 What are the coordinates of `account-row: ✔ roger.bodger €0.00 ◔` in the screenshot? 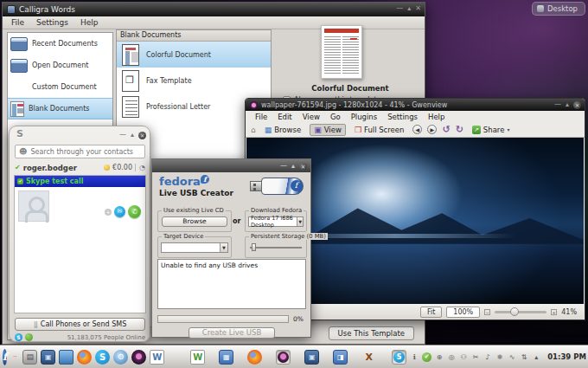 It's located at (80, 168).